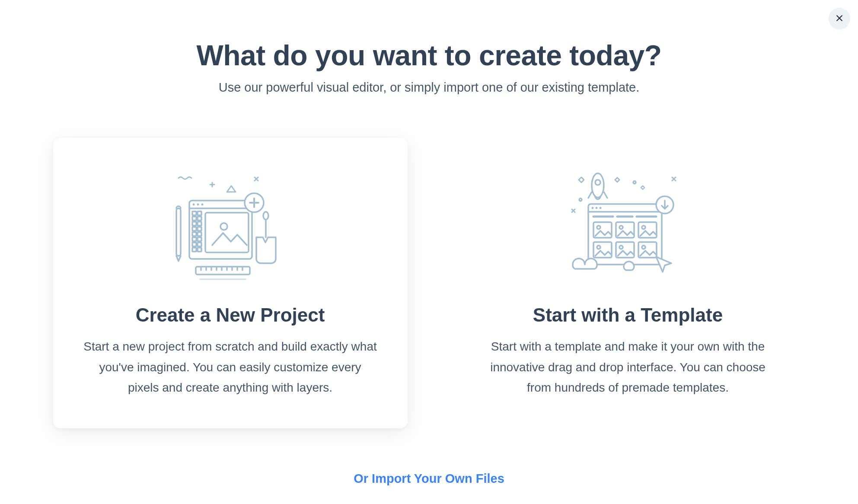  Describe the element at coordinates (230, 226) in the screenshot. I see `new-project-illustration` at that location.